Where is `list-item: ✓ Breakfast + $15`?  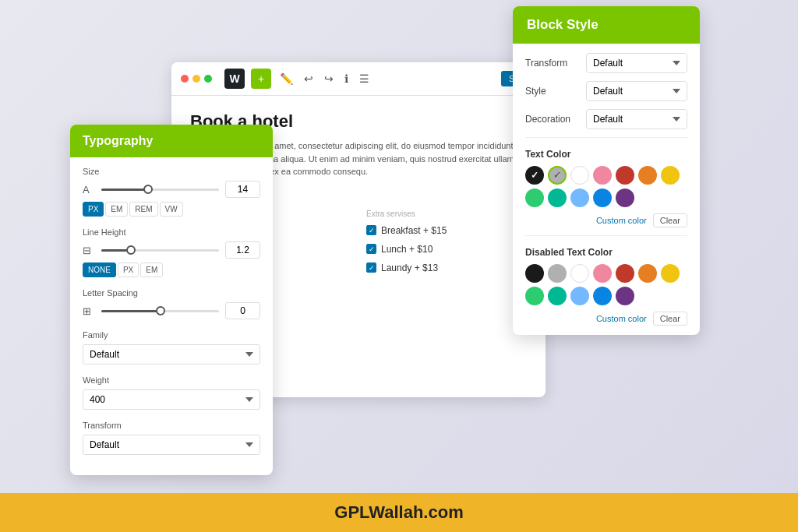 list-item: ✓ Breakfast + $15 is located at coordinates (447, 231).